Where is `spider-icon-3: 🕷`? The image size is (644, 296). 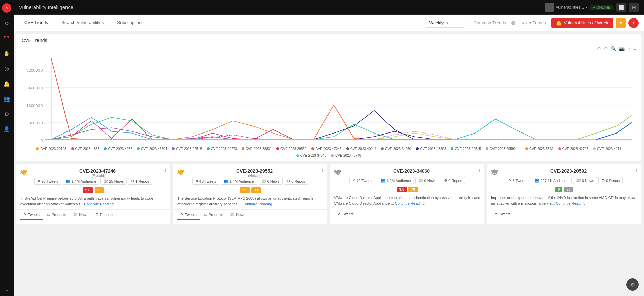
spider-icon-3: 🕷 is located at coordinates (495, 173).